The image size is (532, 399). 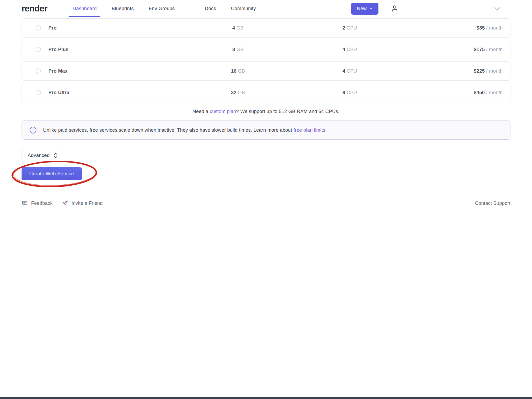 What do you see at coordinates (168, 130) in the screenshot?
I see `banner-text-main: Unlike paid services, free services scal…` at bounding box center [168, 130].